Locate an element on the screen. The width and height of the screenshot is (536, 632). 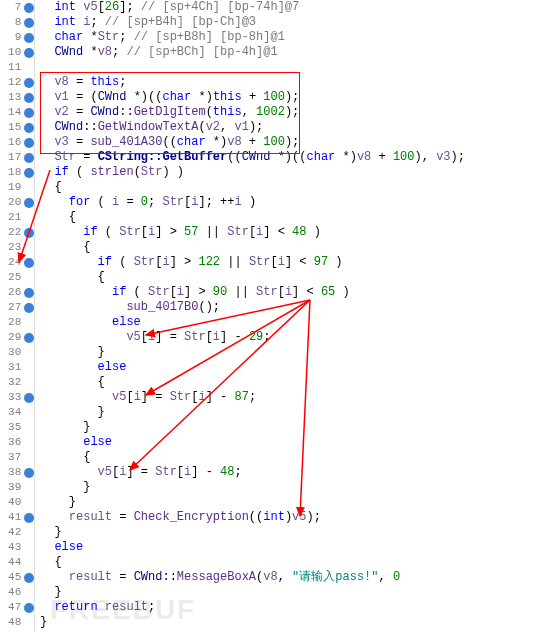
code-line: for ( i = 0; Str[i]; ++i ) is located at coordinates (250, 202).